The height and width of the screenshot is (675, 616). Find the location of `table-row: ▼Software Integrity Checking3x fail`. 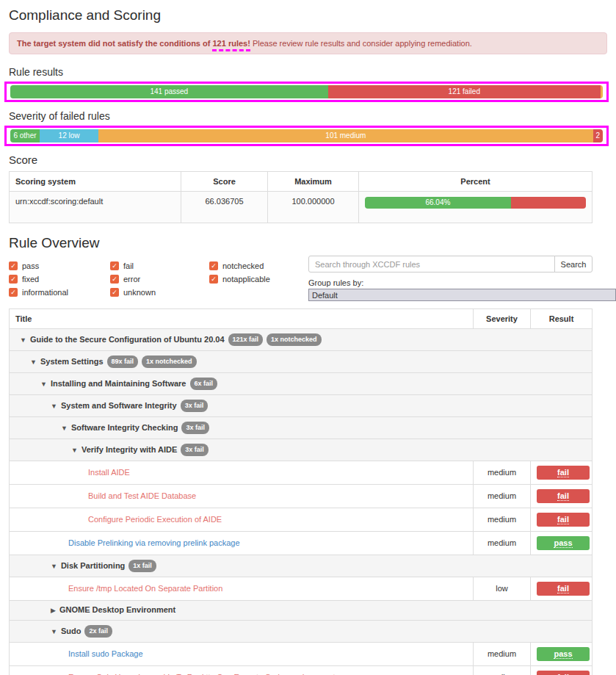

table-row: ▼Software Integrity Checking3x fail is located at coordinates (301, 428).